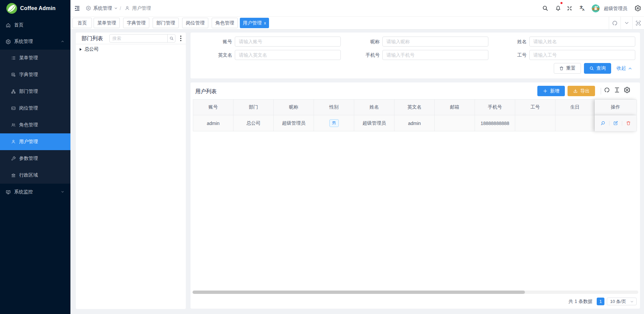  I want to click on sidebar-item-region-mgmt: 行政区域, so click(35, 175).